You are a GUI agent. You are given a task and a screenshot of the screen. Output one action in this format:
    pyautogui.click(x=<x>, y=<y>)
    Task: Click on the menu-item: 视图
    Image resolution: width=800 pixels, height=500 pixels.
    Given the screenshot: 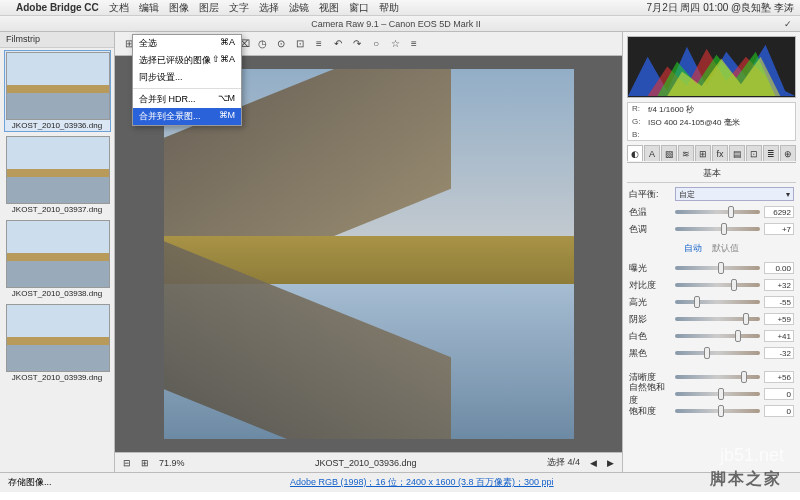 What is the action you would take?
    pyautogui.click(x=329, y=8)
    